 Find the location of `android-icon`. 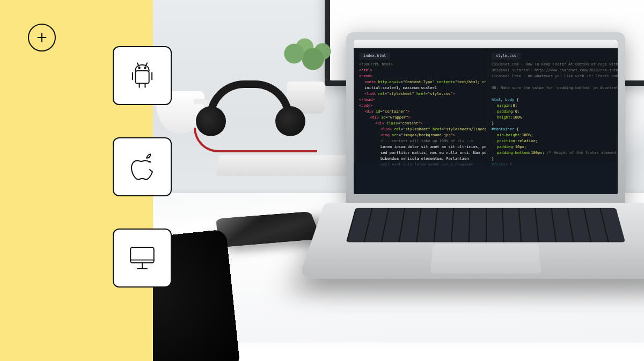

android-icon is located at coordinates (142, 76).